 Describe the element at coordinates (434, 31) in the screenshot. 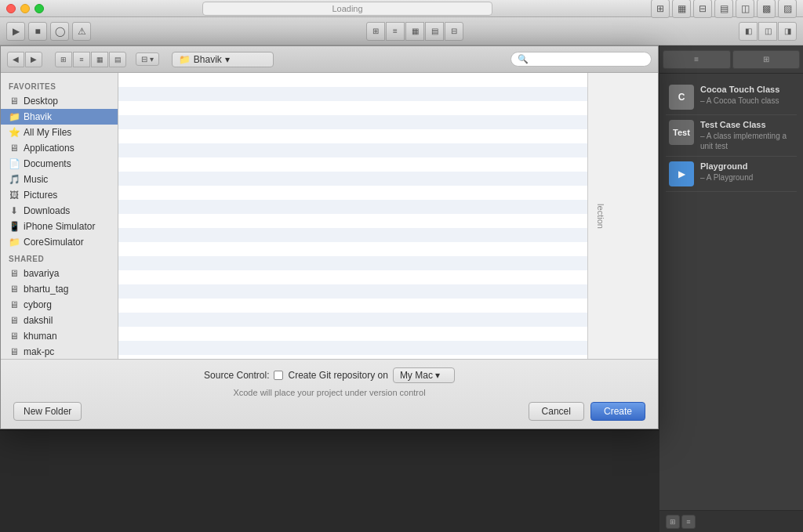

I see `view-btn-4: ▤` at that location.